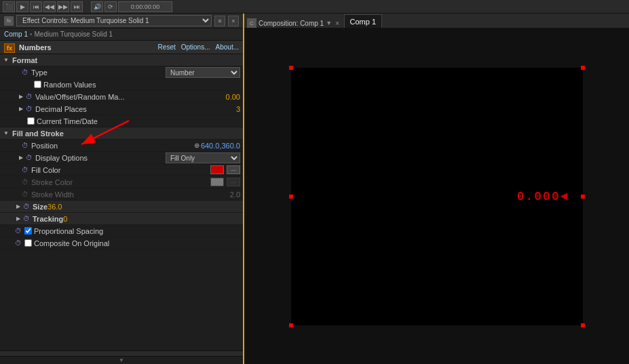 The width and height of the screenshot is (629, 364). Describe the element at coordinates (121, 47) in the screenshot. I see `effect-title-bar: fx Numbers Reset Options... About...` at that location.